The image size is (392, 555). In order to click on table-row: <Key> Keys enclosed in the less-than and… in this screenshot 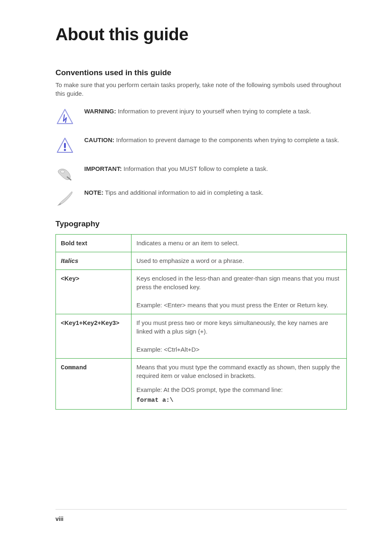, I will do `click(201, 292)`.